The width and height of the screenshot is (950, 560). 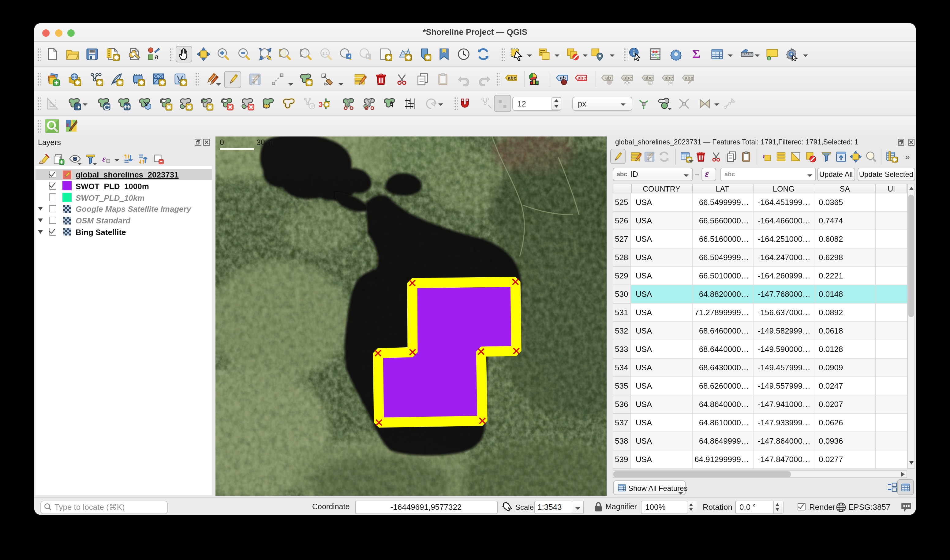 I want to click on svg-text: 30 m, so click(x=265, y=142).